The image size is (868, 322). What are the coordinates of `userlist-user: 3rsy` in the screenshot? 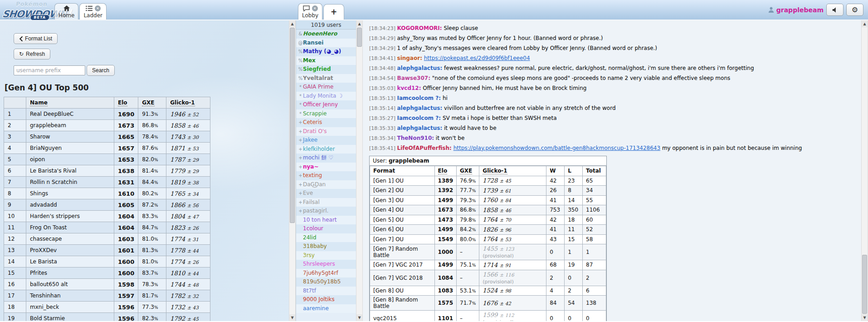 It's located at (326, 256).